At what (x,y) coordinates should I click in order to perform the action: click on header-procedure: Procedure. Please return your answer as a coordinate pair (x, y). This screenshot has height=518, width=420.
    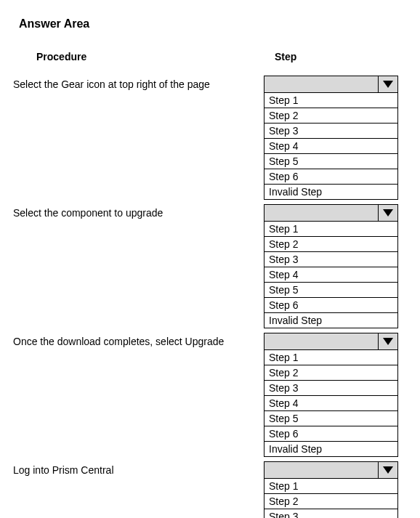
    Looking at the image, I should click on (156, 57).